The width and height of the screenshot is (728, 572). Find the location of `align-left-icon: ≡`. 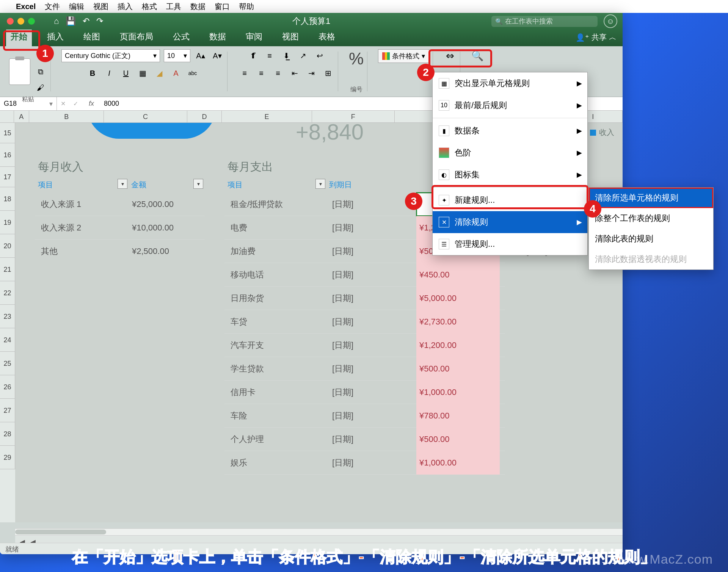

align-left-icon: ≡ is located at coordinates (245, 73).